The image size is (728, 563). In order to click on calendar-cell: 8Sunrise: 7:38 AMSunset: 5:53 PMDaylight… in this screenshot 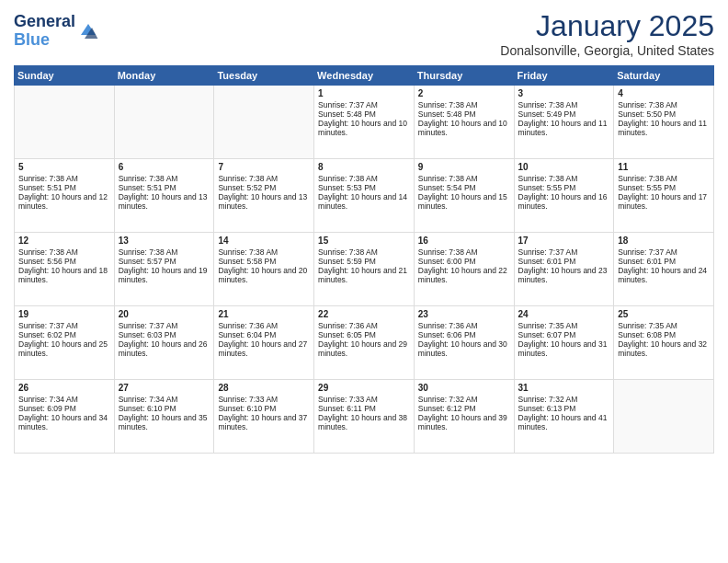, I will do `click(364, 196)`.